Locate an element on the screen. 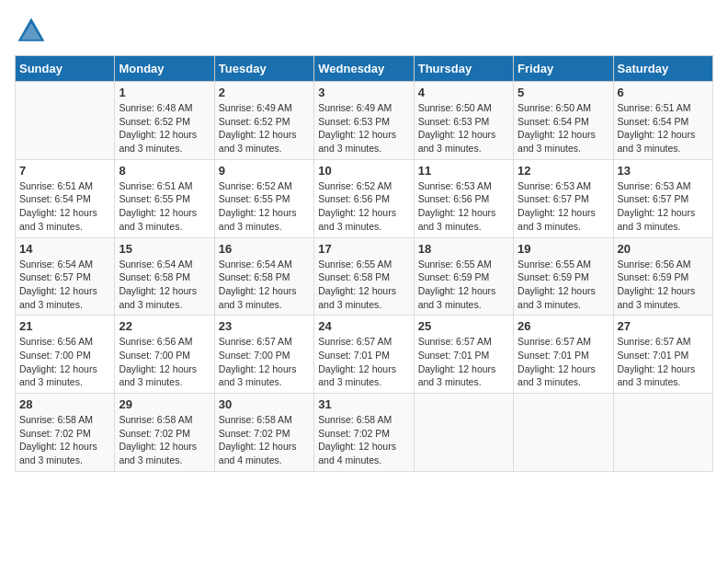 This screenshot has height=563, width=728. day-number: 9 is located at coordinates (265, 171).